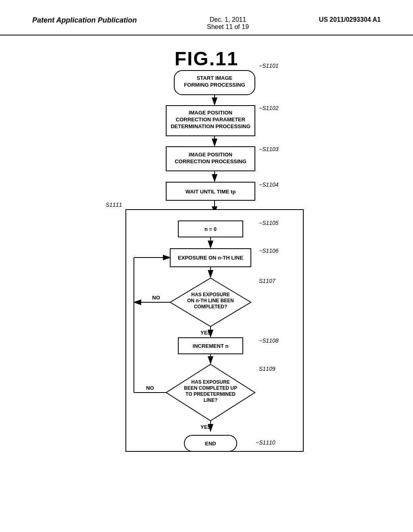  What do you see at coordinates (269, 185) in the screenshot?
I see `step-s1104-label: −S1104` at bounding box center [269, 185].